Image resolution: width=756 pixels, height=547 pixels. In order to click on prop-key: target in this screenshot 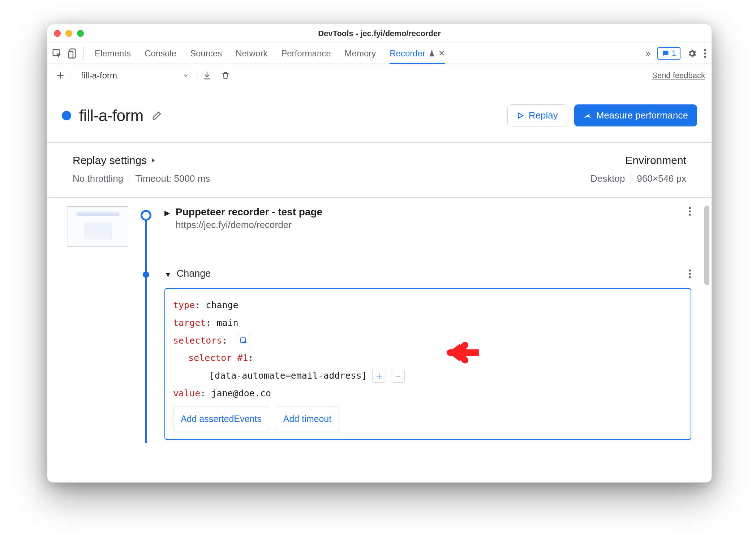, I will do `click(189, 323)`.